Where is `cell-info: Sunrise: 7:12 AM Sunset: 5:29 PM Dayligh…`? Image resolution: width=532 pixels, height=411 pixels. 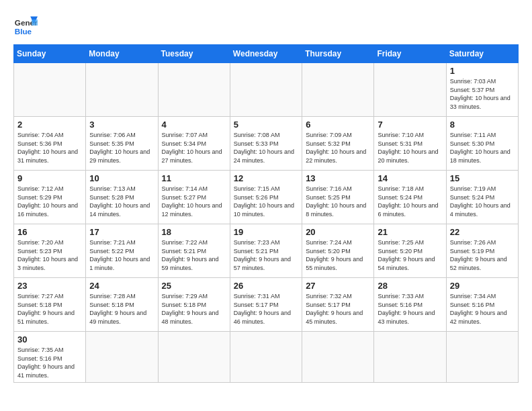 cell-info: Sunrise: 7:12 AM Sunset: 5:29 PM Dayligh… is located at coordinates (50, 201).